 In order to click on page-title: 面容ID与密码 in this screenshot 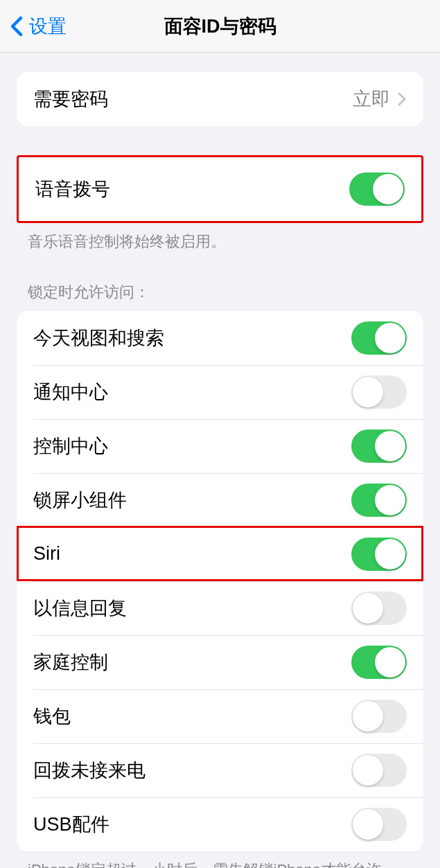, I will do `click(220, 26)`.